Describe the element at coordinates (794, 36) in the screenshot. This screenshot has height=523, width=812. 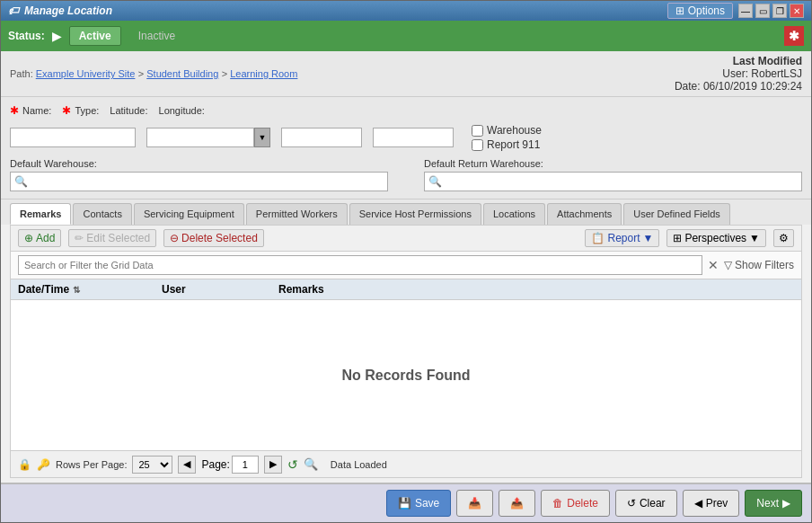
I see `status-bar-right: ✱` at that location.